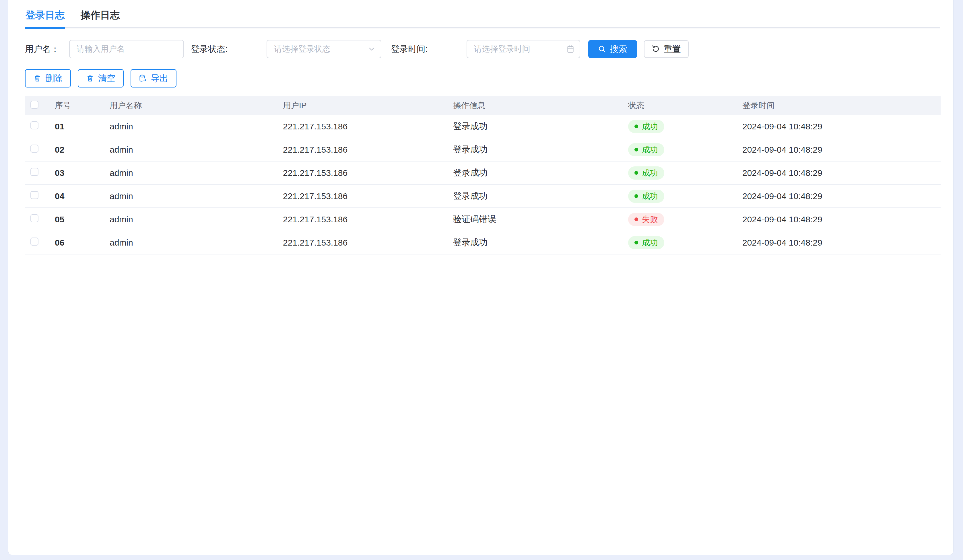 The image size is (963, 560). What do you see at coordinates (90, 79) in the screenshot?
I see `trash-x-icon` at bounding box center [90, 79].